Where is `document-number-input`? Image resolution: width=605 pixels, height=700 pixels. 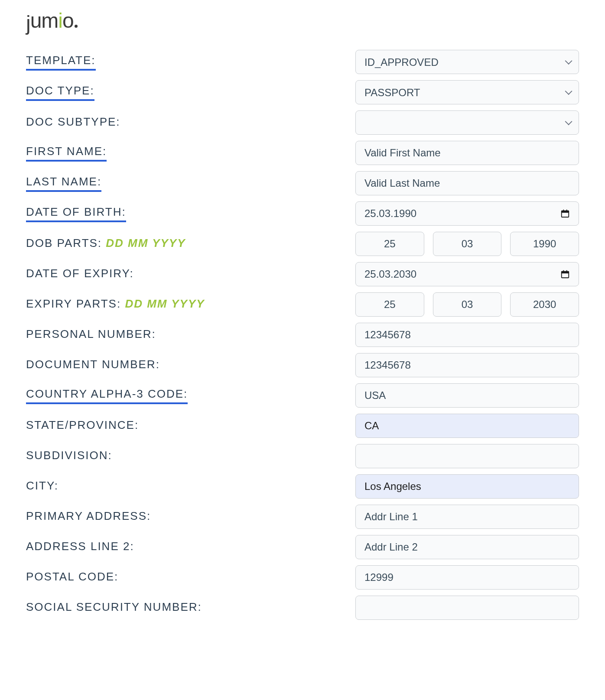
document-number-input is located at coordinates (467, 365).